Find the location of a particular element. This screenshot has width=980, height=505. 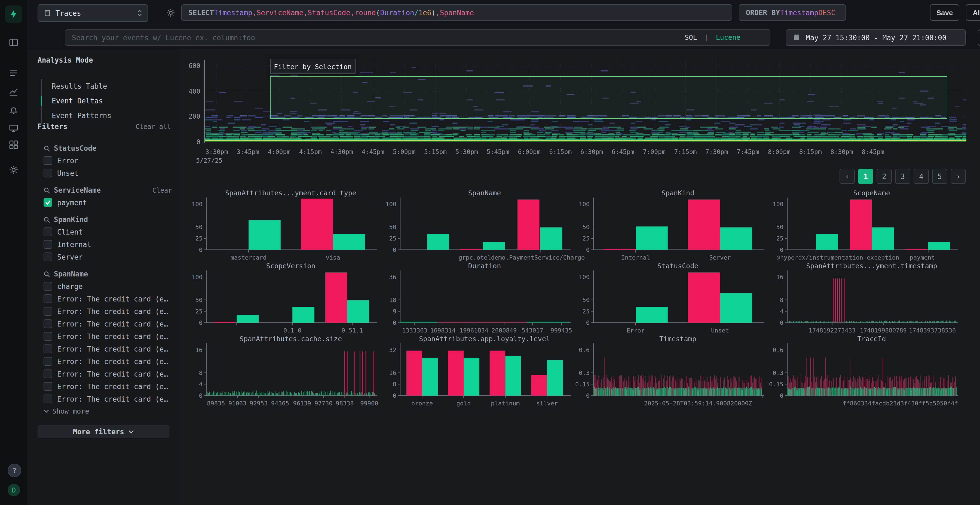

query-token: Timestamp is located at coordinates (233, 13).